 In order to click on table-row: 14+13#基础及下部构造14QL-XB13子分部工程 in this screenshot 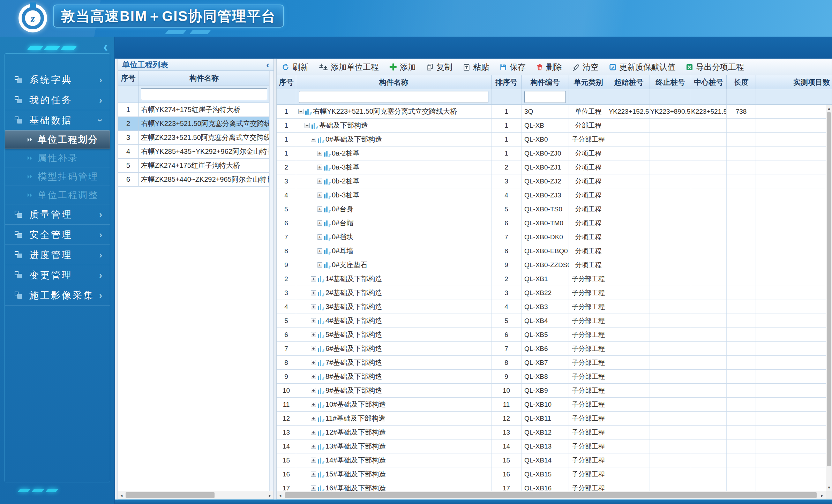, I will do `click(554, 446)`.